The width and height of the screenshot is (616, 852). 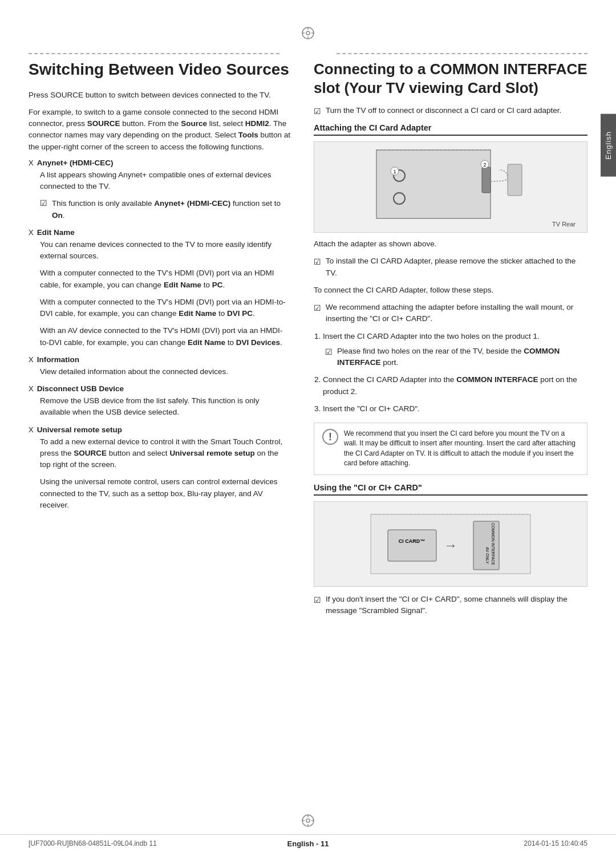 I want to click on warning-box: ! We recommend that you insert the CI ca…, so click(x=451, y=449).